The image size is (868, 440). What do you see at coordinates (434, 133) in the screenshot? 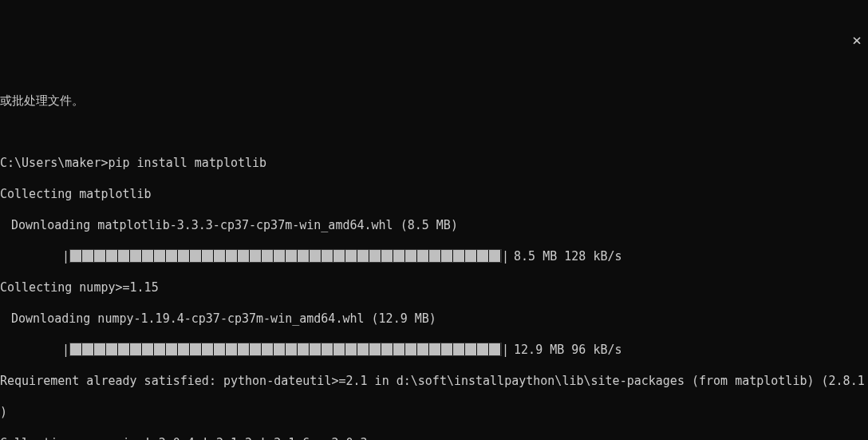
I see `output-blank` at bounding box center [434, 133].